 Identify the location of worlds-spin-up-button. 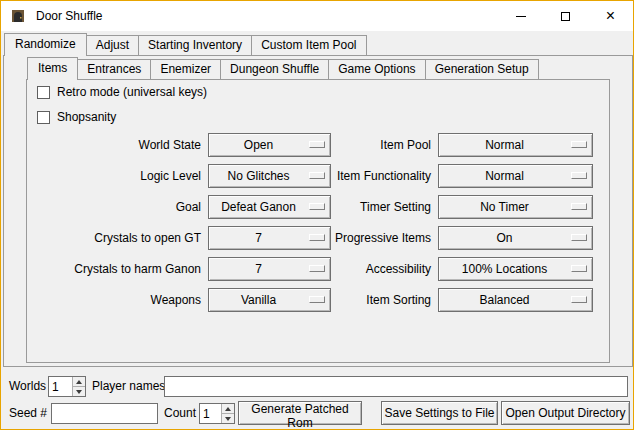
(79, 382).